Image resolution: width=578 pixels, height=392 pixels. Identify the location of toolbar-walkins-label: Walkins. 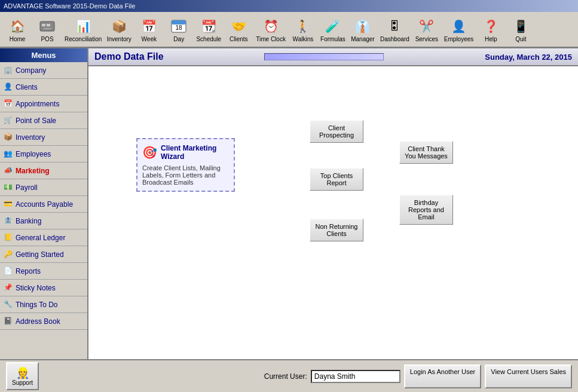
(304, 39).